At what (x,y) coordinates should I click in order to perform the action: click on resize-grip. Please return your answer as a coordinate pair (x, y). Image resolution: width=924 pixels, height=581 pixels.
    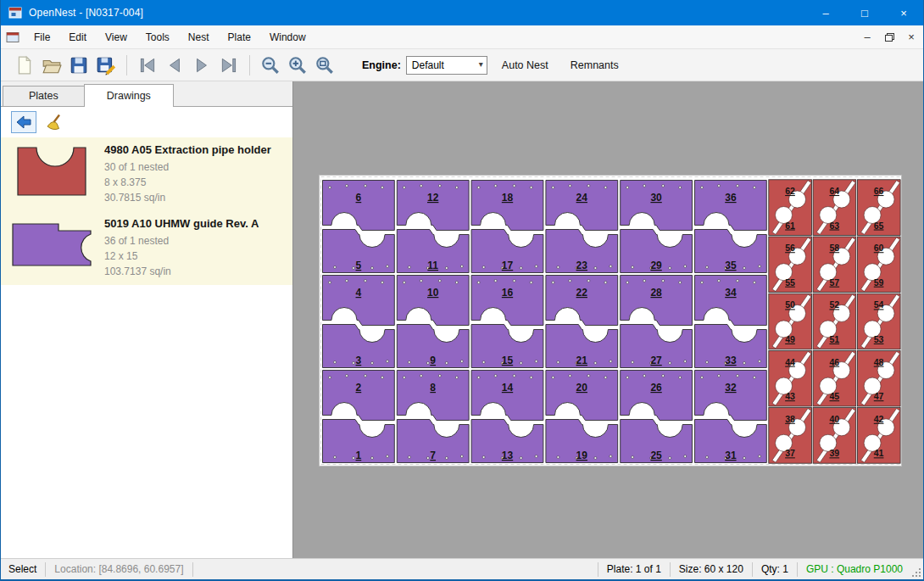
    Looking at the image, I should click on (917, 570).